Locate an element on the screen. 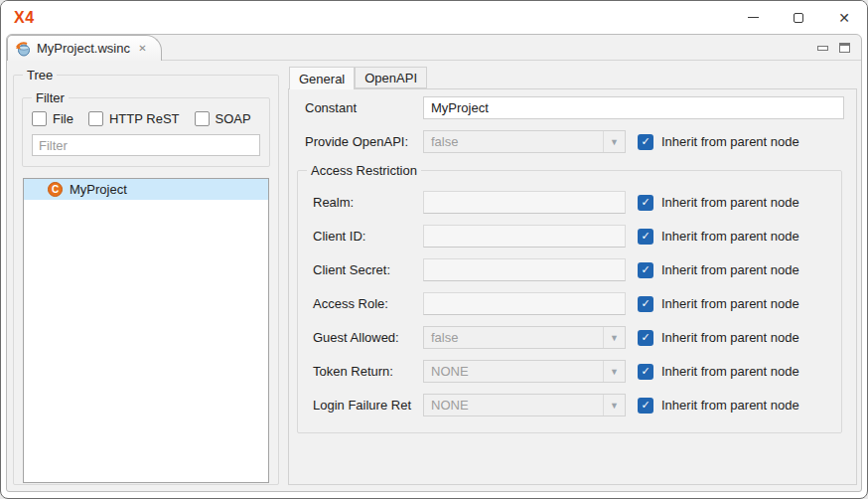  login-failure-label: Login Failure Ret is located at coordinates (367, 406).